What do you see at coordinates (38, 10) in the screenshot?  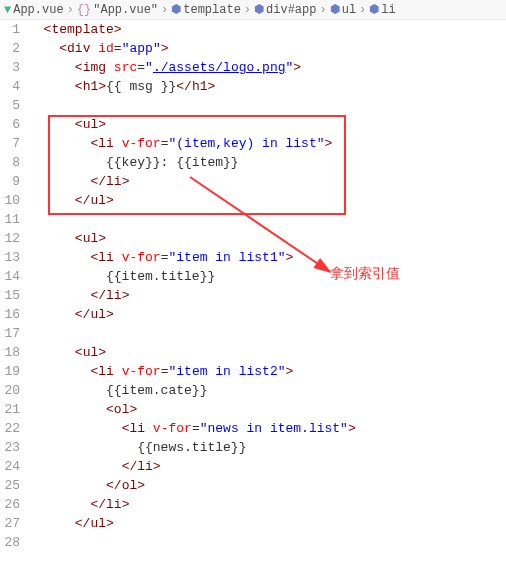 I see `breadcrumb-file: App.vue` at bounding box center [38, 10].